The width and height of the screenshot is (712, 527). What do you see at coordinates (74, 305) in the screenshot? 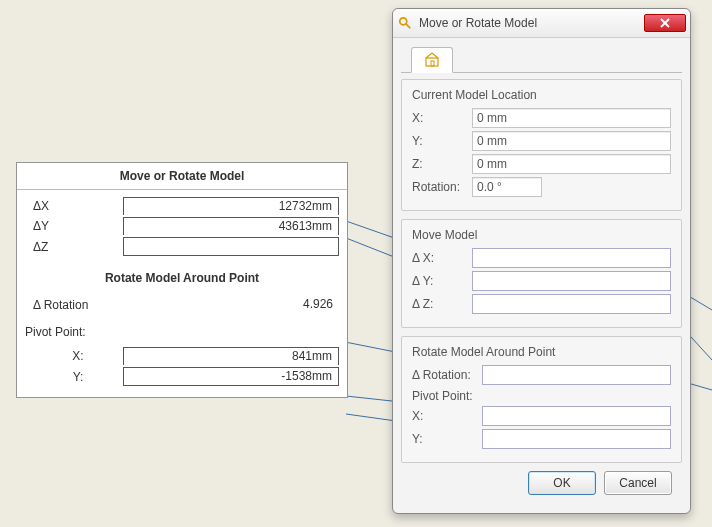
I see `left-drot-label: Δ Rotation` at bounding box center [74, 305].